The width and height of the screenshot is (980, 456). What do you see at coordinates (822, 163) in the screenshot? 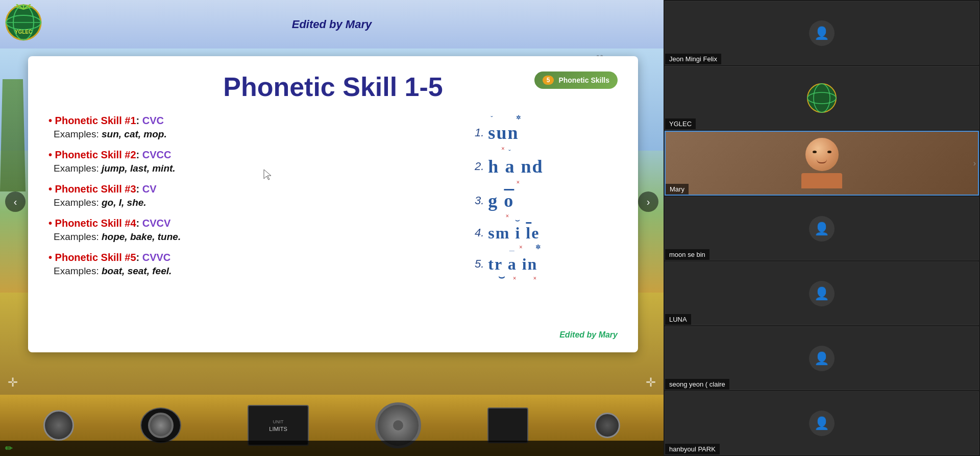
I see `avatar-mary` at bounding box center [822, 163].